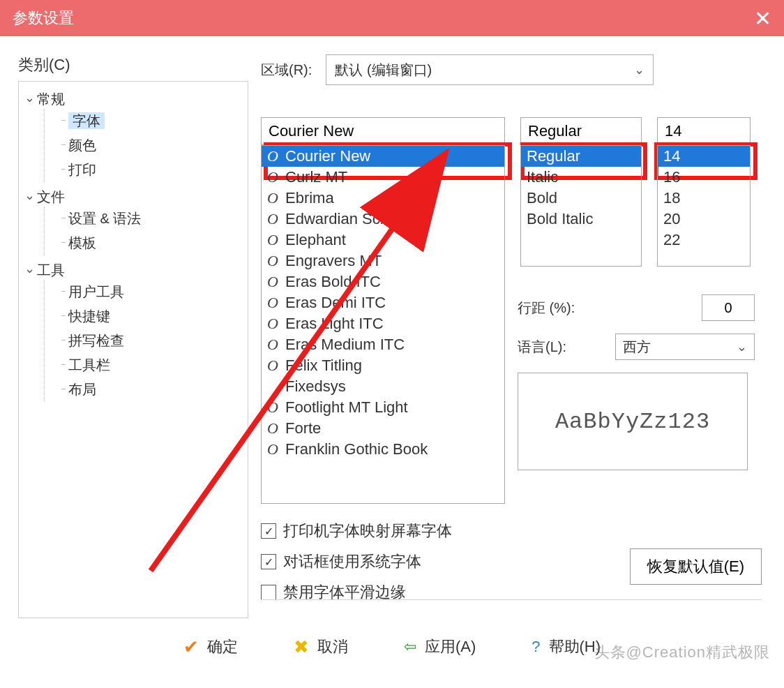 The image size is (784, 688). I want to click on style-list: RegularItalicBoldBold Italic, so click(581, 206).